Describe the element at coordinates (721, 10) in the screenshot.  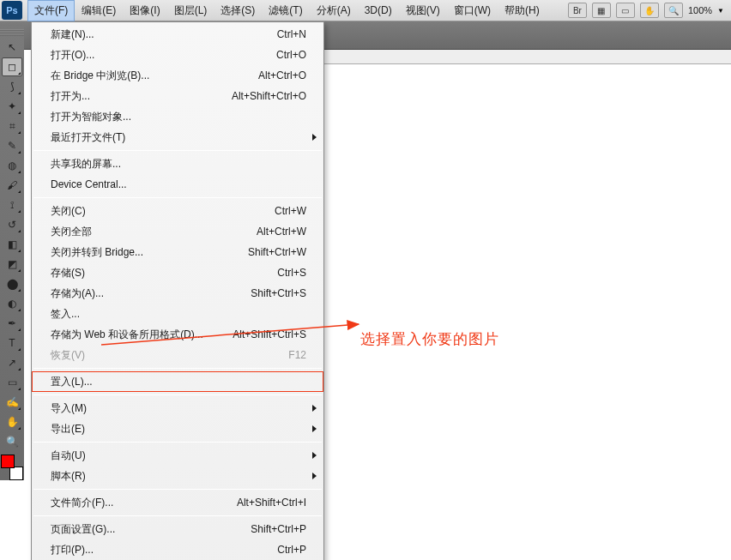
I see `zoom-dropdown-icon: ▼` at that location.